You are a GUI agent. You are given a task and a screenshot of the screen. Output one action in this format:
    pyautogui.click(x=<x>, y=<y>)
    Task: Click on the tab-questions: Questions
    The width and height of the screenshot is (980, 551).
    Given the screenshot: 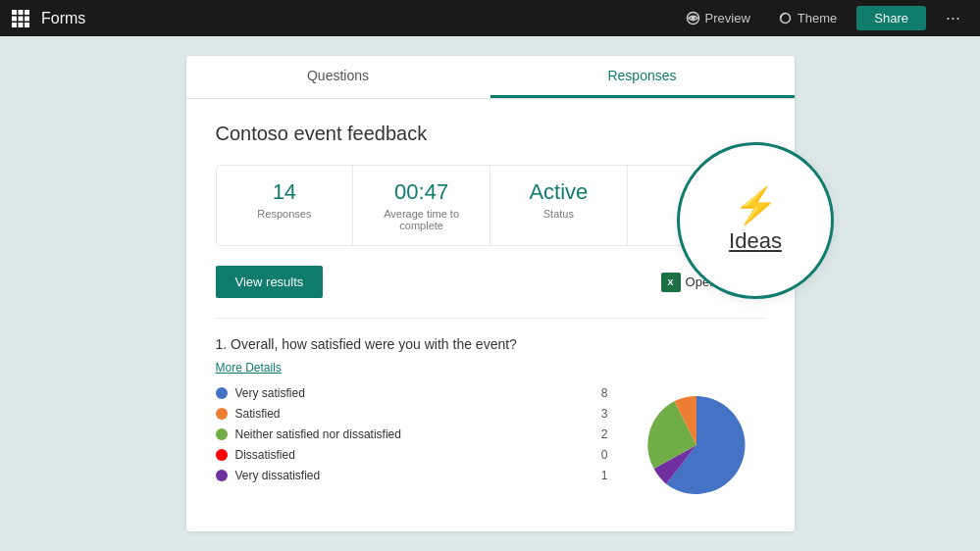 What is the action you would take?
    pyautogui.click(x=338, y=76)
    